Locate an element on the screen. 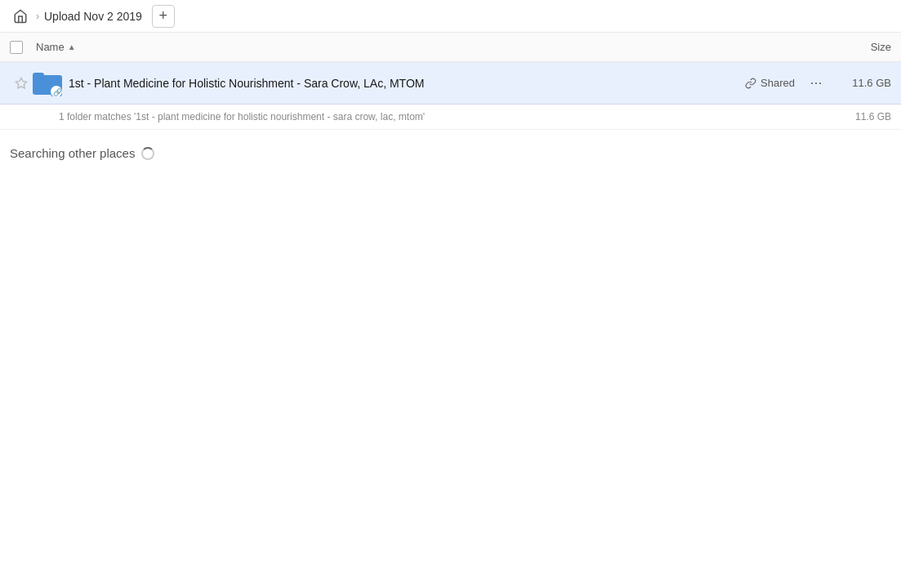  folder-icon: 🔗 is located at coordinates (47, 83).